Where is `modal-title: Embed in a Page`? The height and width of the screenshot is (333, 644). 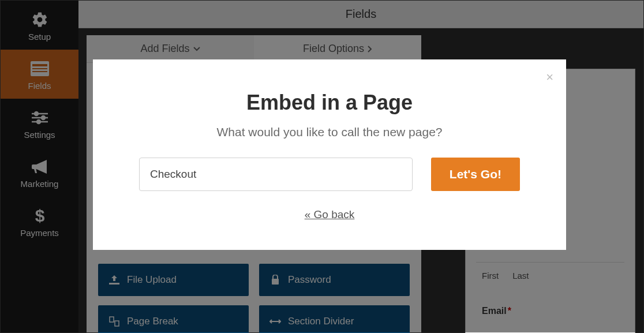
modal-title: Embed in a Page is located at coordinates (330, 103).